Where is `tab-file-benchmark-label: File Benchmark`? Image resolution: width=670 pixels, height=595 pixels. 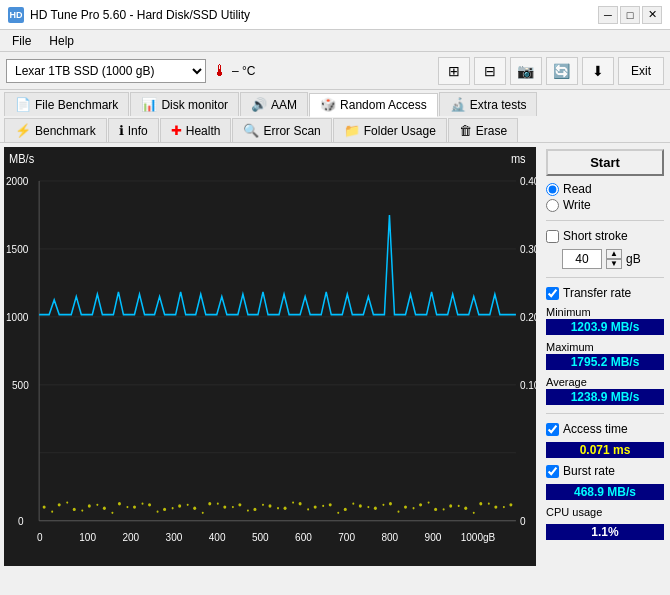
tab-file-benchmark-label: File Benchmark is located at coordinates (76, 105).